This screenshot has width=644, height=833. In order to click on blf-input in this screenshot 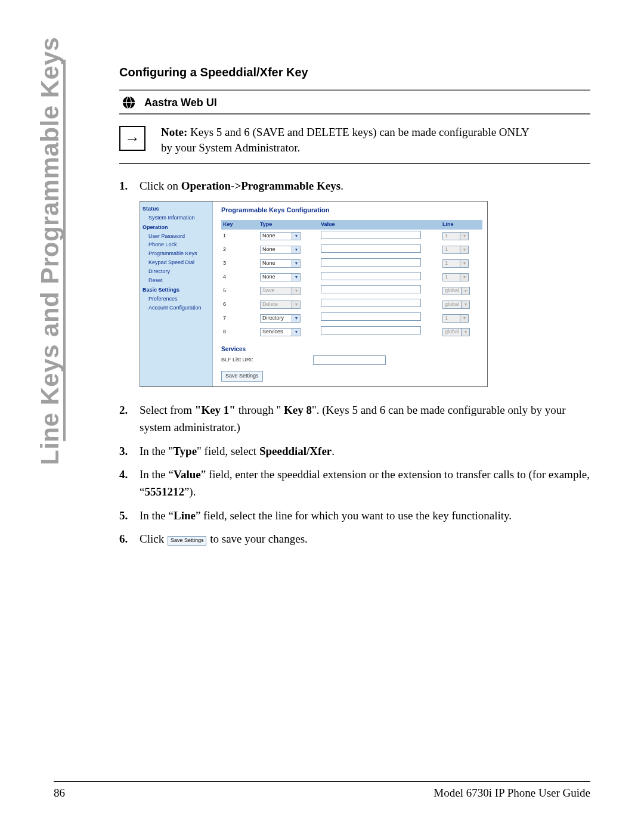, I will do `click(349, 360)`.